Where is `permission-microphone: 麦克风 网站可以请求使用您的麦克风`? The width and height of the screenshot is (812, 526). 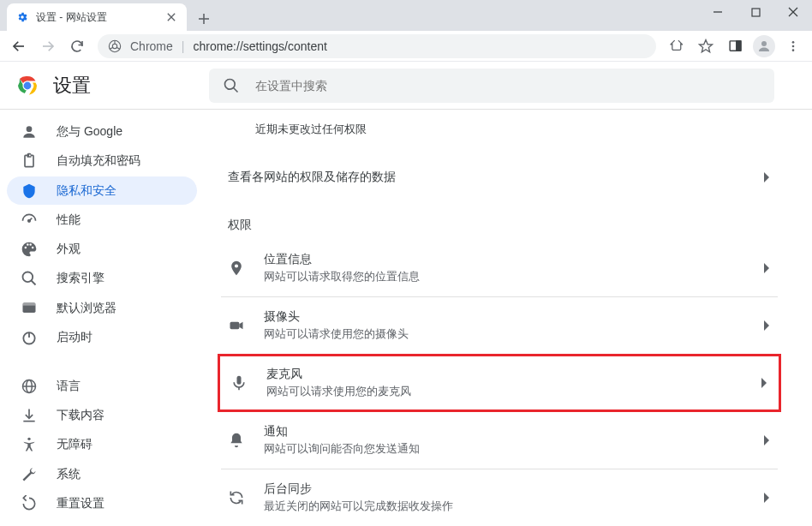 permission-microphone: 麦克风 网站可以请求使用您的麦克风 is located at coordinates (499, 383).